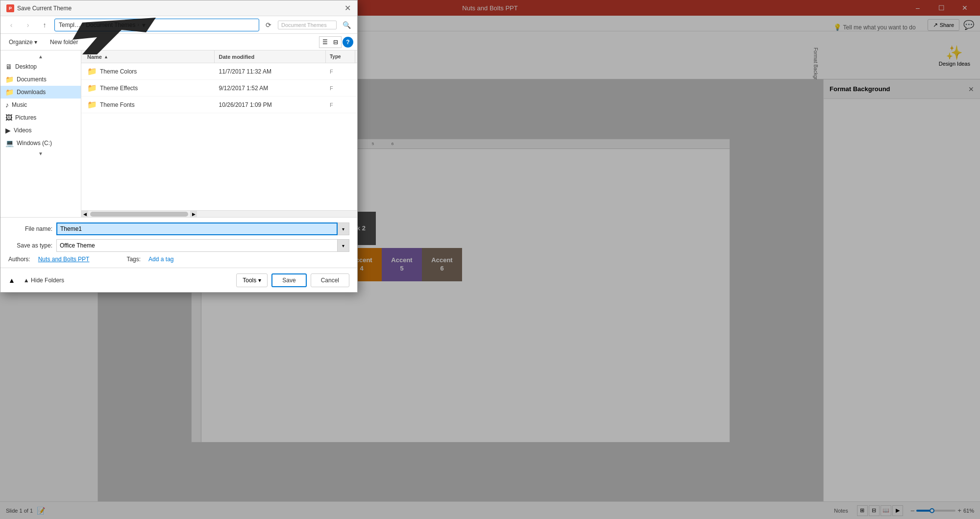 This screenshot has height=519, width=980. I want to click on nav-documents: 📁 Documents, so click(41, 79).